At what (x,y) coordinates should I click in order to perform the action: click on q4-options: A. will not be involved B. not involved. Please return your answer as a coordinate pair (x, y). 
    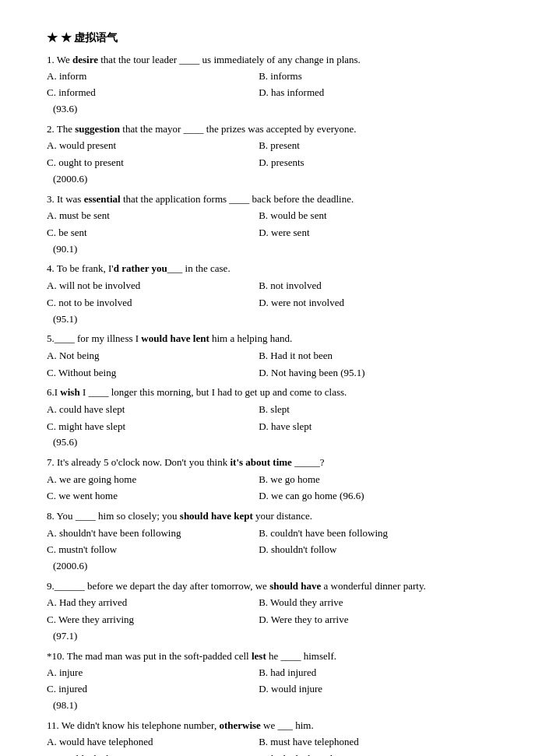
    Looking at the image, I should click on (268, 287).